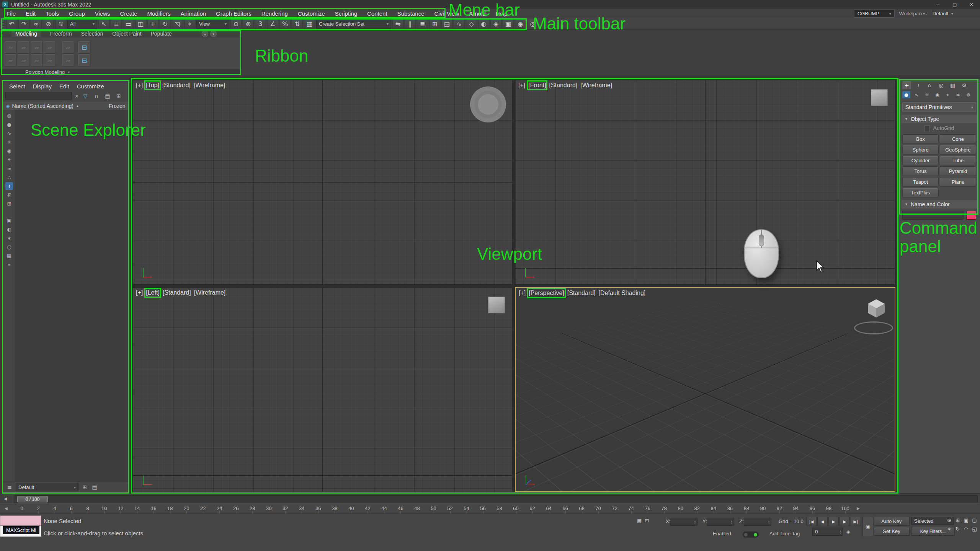 The width and height of the screenshot is (980, 551). I want to click on footer-menu-icon: ≡, so click(10, 487).